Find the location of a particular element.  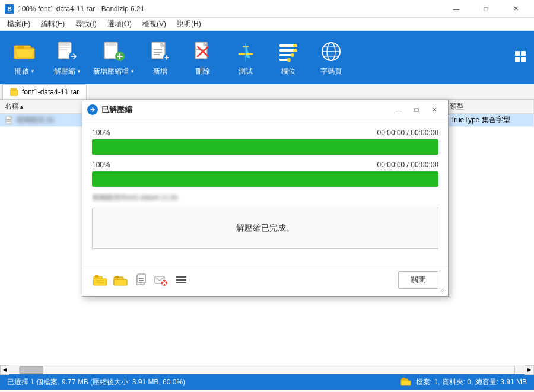

dialog-minimize-button: — is located at coordinates (399, 110).